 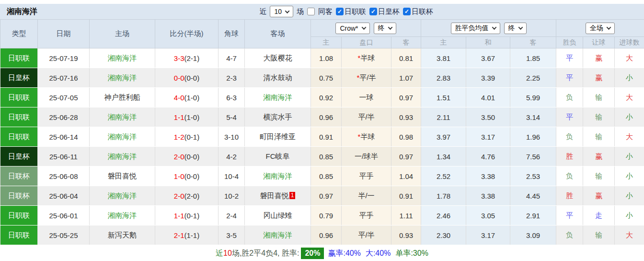 I want to click on ah-home-odds-cell: 0.85, so click(x=326, y=177).